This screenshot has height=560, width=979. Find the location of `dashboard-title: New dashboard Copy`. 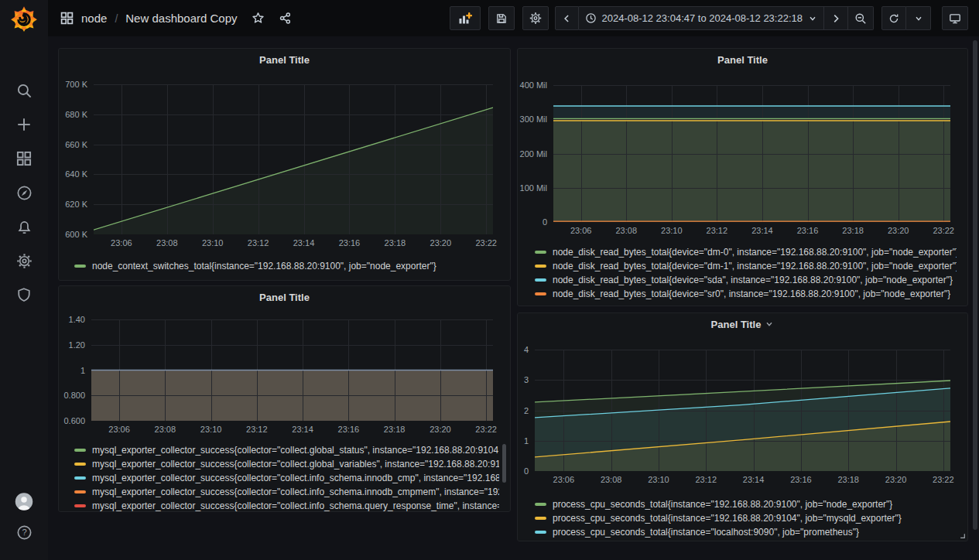

dashboard-title: New dashboard Copy is located at coordinates (181, 19).